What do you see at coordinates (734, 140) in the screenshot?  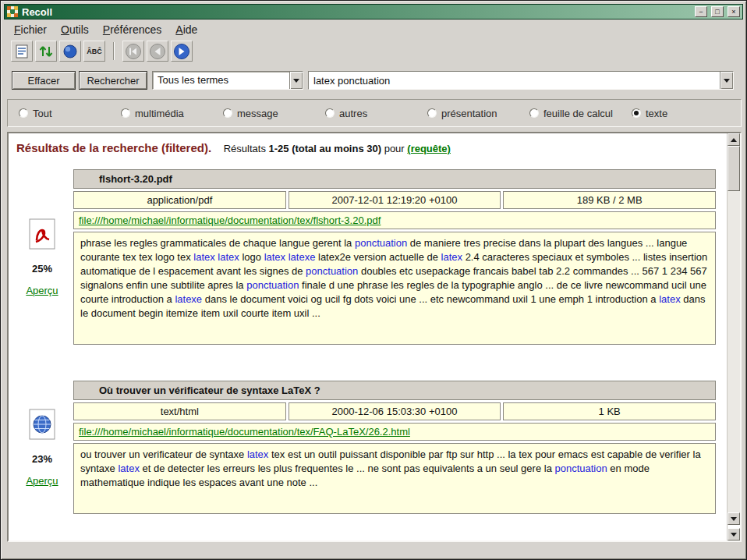 I see `scroll-up-button` at bounding box center [734, 140].